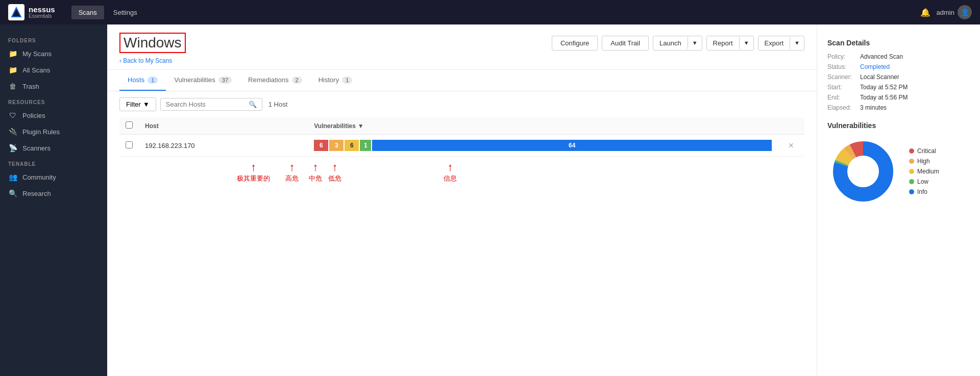 The height and width of the screenshot is (376, 980). I want to click on tab-hosts: Hosts 1, so click(143, 81).